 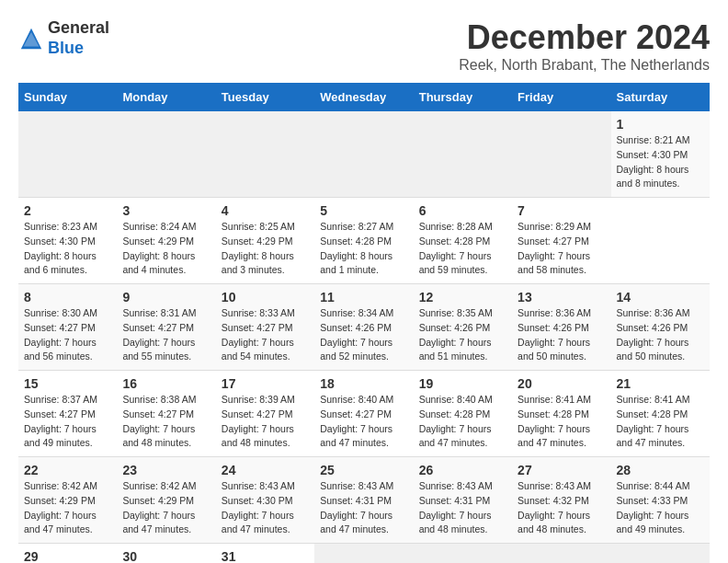 What do you see at coordinates (364, 327) in the screenshot?
I see `week-row: 8Sunrise: 8:30 AMSunset: 4:27 PMDaylight…` at bounding box center [364, 327].